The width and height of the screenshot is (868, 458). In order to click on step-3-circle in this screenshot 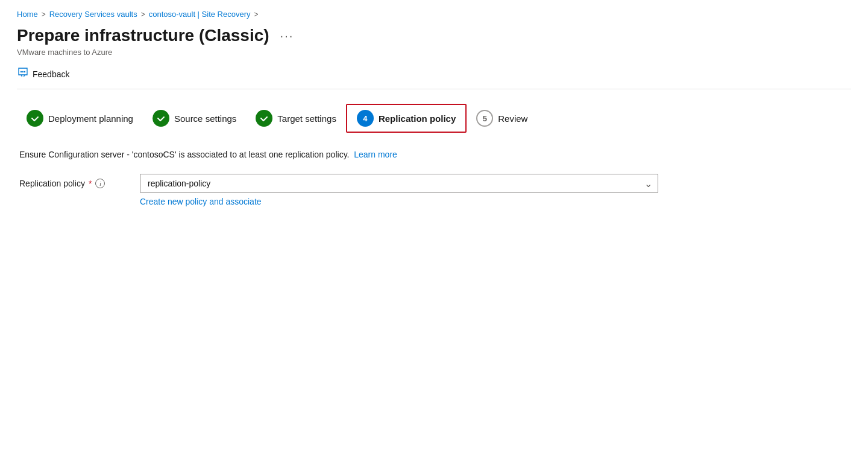, I will do `click(264, 118)`.